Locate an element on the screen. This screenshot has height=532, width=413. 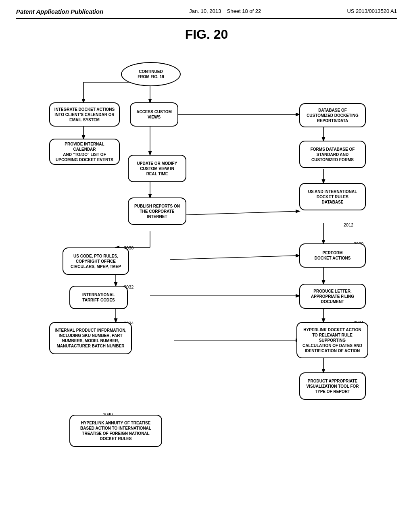
node-2030: US CODE, PTO RULES, COPYRIGHT OFFICE CIR… is located at coordinates (96, 261).